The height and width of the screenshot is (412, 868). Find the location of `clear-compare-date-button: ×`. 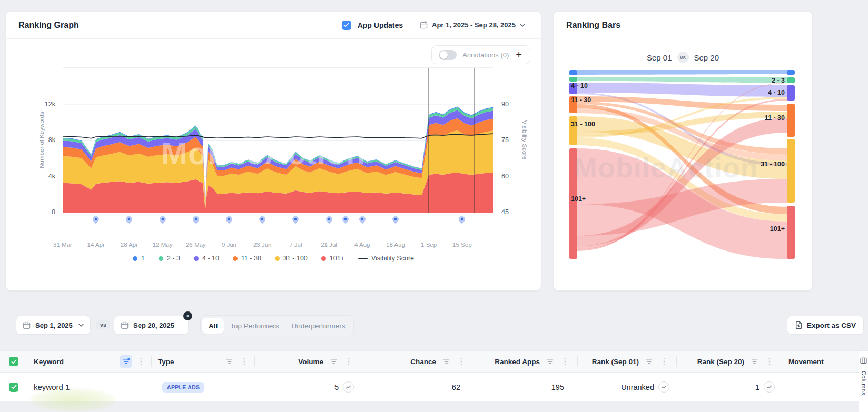

clear-compare-date-button: × is located at coordinates (188, 316).